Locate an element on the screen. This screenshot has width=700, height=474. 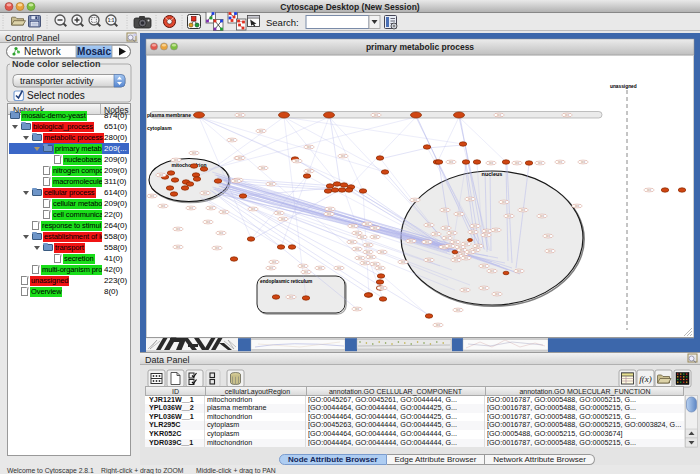
svg-text: nucleus is located at coordinates (492, 174).